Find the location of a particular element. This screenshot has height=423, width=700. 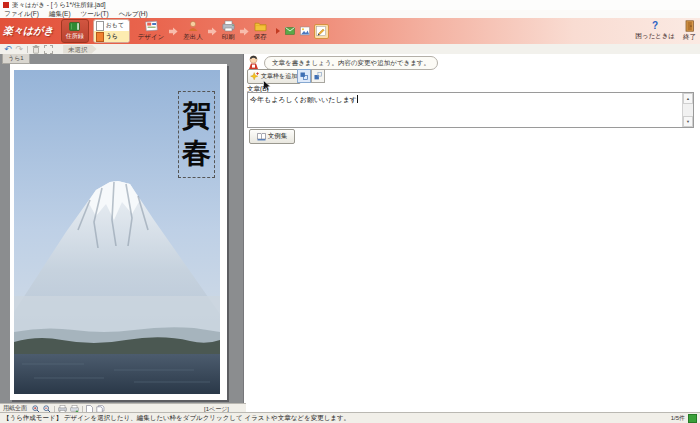

sender-label: 差出人 is located at coordinates (193, 38).